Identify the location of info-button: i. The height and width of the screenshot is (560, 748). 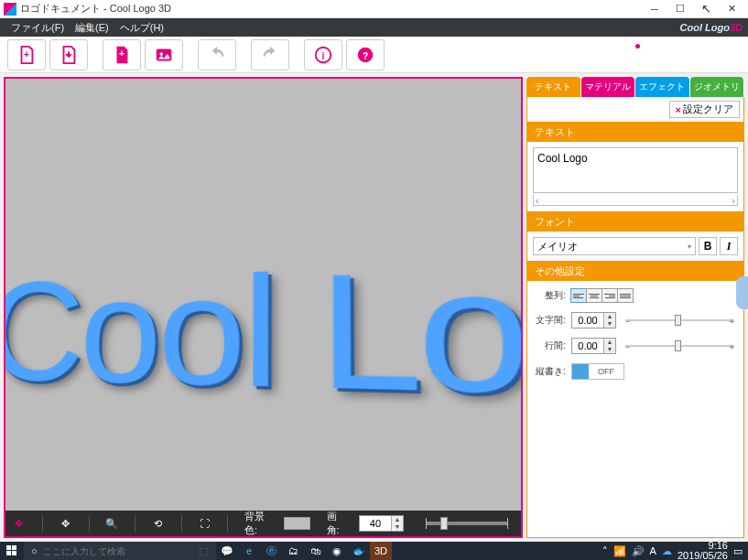
(323, 55).